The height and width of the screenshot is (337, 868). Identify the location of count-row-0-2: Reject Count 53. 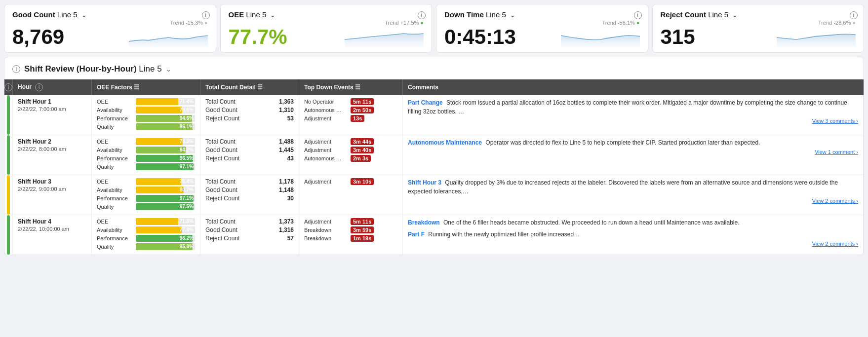
(250, 118).